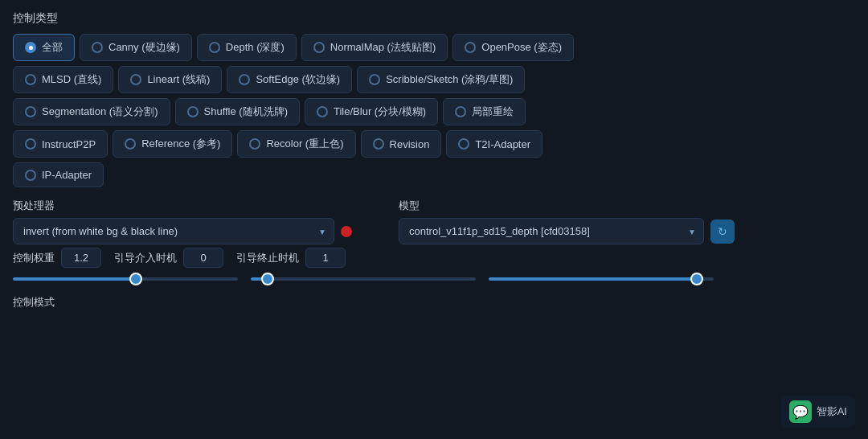 Image resolution: width=868 pixels, height=439 pixels. What do you see at coordinates (379, 112) in the screenshot?
I see `radio-label-2-2: Tile/Blur (分块/模糊)` at bounding box center [379, 112].